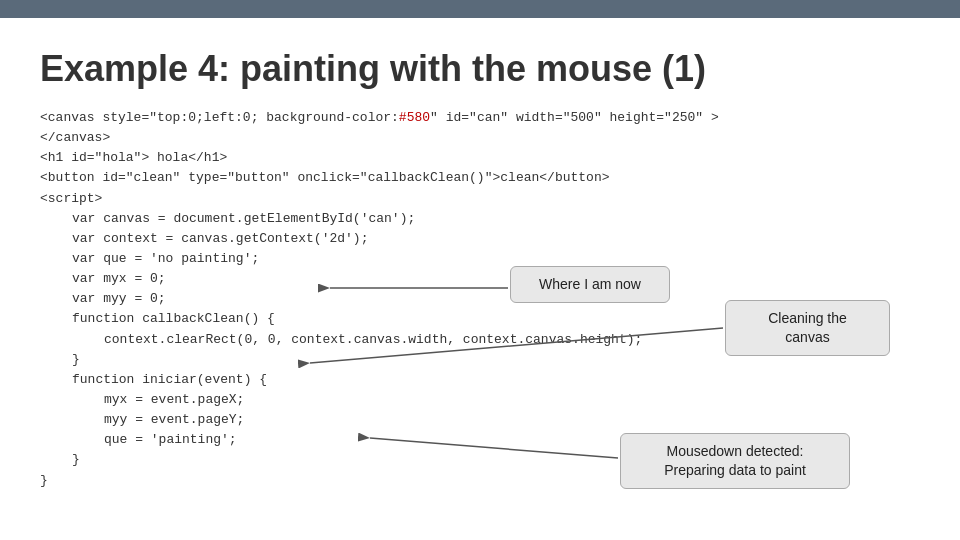  Describe the element at coordinates (480, 219) in the screenshot. I see `code-line-6: var canvas = document.getElementById('ca…` at that location.